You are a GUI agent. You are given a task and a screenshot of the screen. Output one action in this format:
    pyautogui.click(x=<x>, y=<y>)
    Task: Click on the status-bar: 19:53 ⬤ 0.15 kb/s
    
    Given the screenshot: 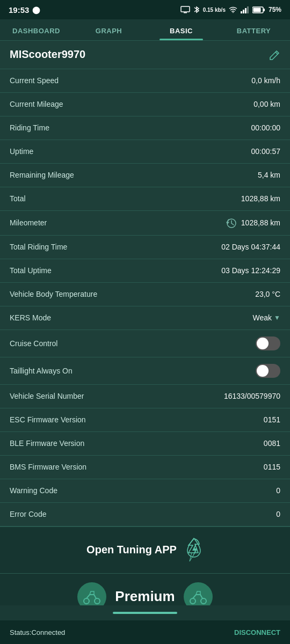 What is the action you would take?
    pyautogui.click(x=145, y=10)
    